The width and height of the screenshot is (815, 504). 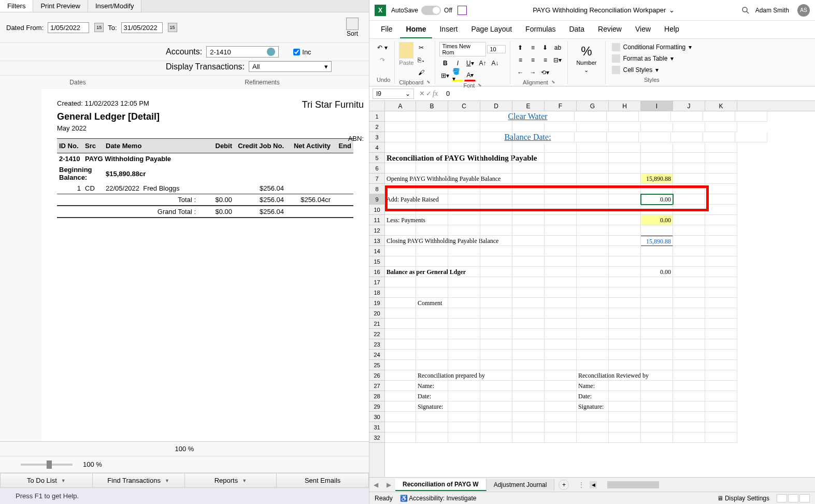 What do you see at coordinates (593, 396) in the screenshot?
I see `cell-G28: Date:` at bounding box center [593, 396].